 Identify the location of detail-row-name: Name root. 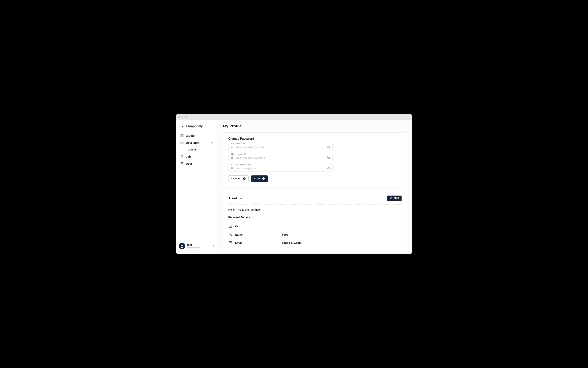
(315, 235).